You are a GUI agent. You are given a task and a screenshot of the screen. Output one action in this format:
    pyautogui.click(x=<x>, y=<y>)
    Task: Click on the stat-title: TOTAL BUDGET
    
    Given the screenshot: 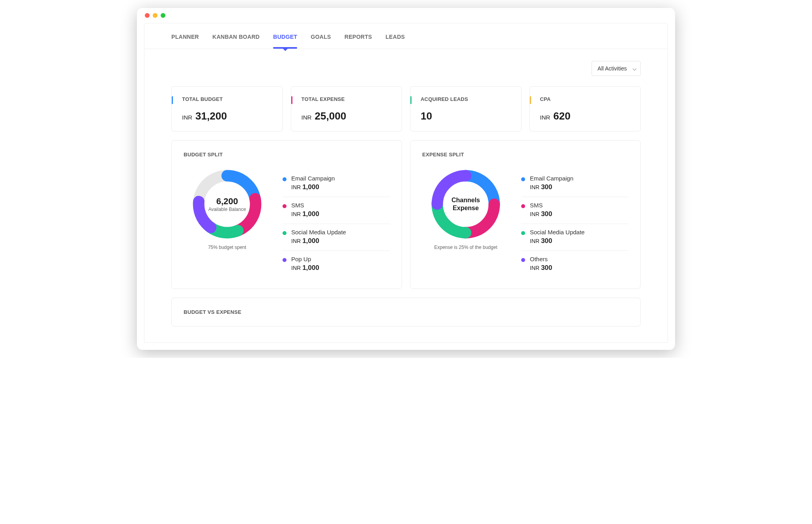 What is the action you would take?
    pyautogui.click(x=227, y=99)
    